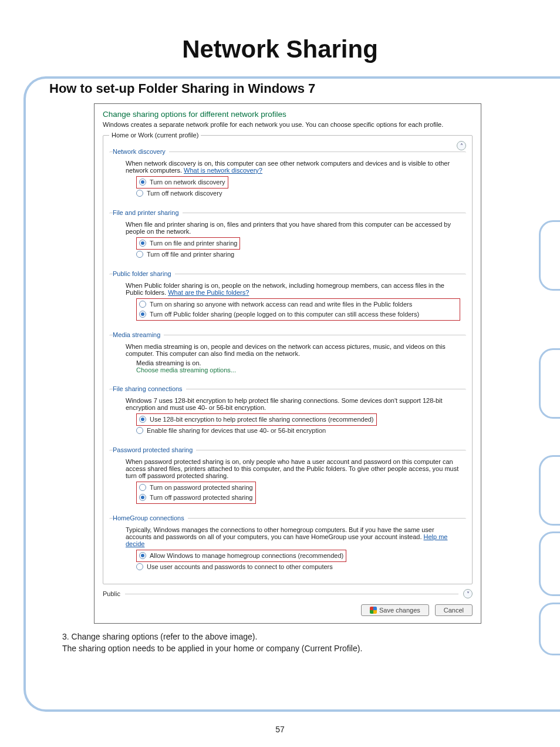 The width and height of the screenshot is (560, 747). I want to click on radio-public-folder-on: Turn on sharing so anyone with network a…, so click(298, 304).